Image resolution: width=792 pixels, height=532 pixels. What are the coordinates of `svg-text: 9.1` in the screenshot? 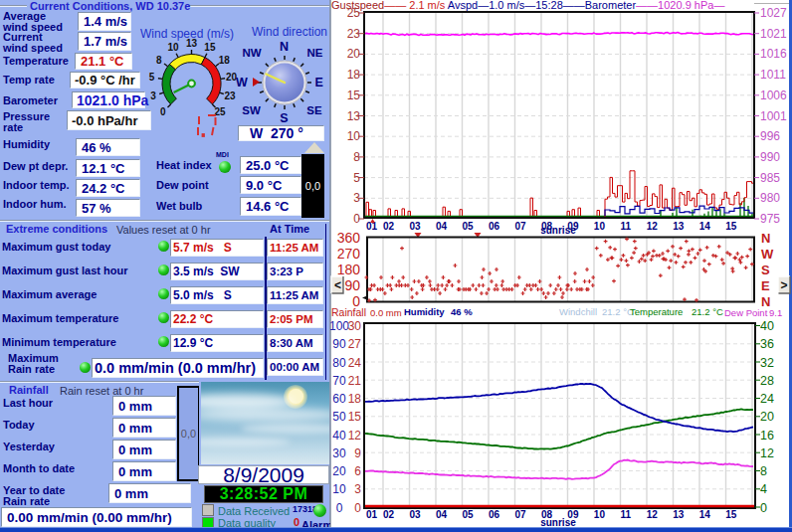 It's located at (776, 312).